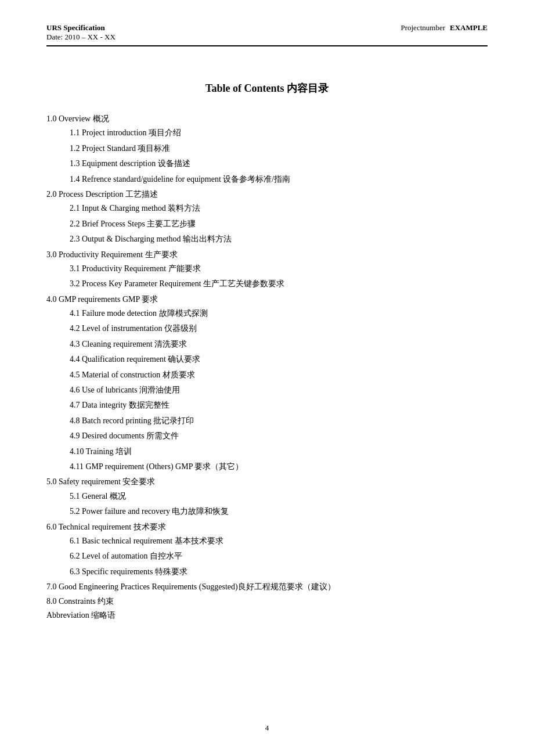 Image resolution: width=534 pixels, height=756 pixels. What do you see at coordinates (267, 482) in the screenshot?
I see `toc-item: 5.0 Safety requirement 安全要求` at bounding box center [267, 482].